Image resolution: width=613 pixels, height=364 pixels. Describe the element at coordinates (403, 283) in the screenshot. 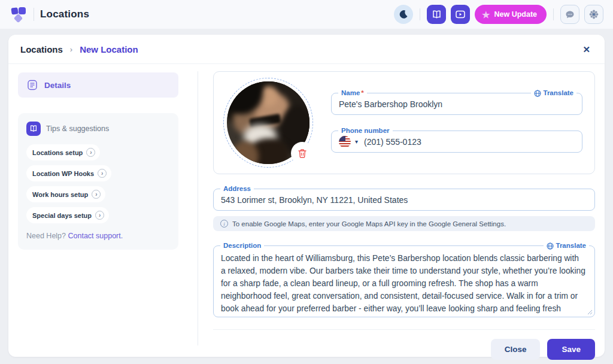

I see `description-textarea: Located in the heart of Williamsburg, th…` at that location.